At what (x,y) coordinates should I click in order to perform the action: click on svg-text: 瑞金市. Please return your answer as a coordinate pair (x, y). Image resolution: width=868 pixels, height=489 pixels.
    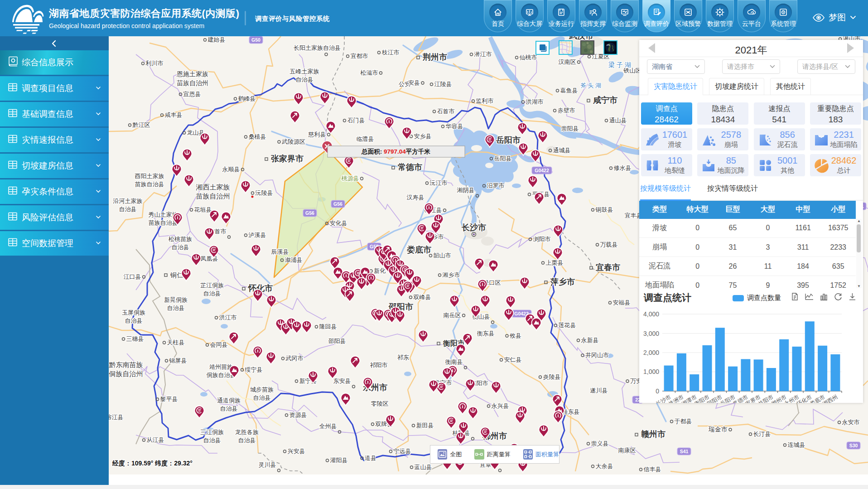
    Looking at the image, I should click on (718, 429).